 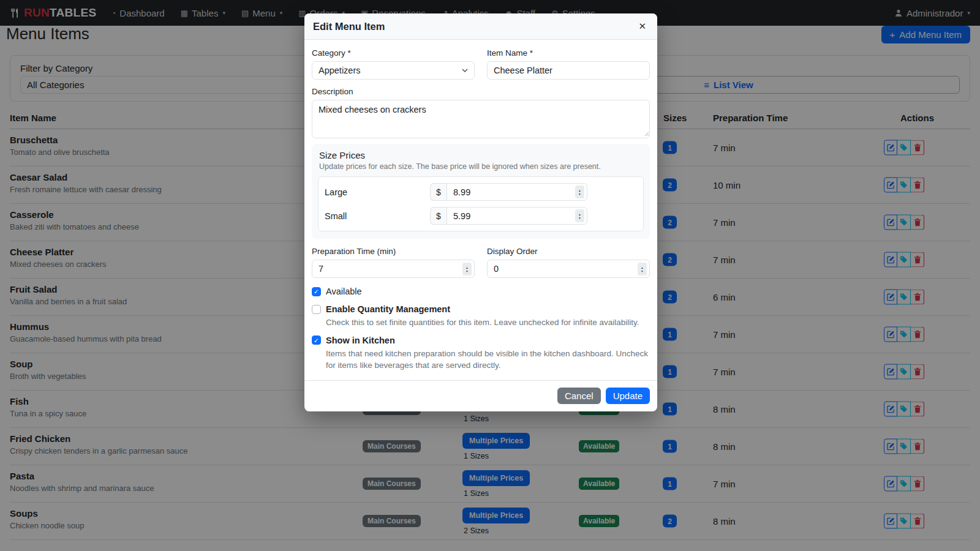 I want to click on size-label-large: Large, so click(x=377, y=192).